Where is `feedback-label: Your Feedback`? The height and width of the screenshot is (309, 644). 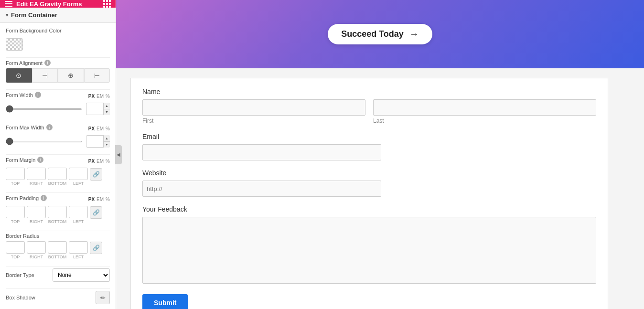
feedback-label: Your Feedback is located at coordinates (369, 209).